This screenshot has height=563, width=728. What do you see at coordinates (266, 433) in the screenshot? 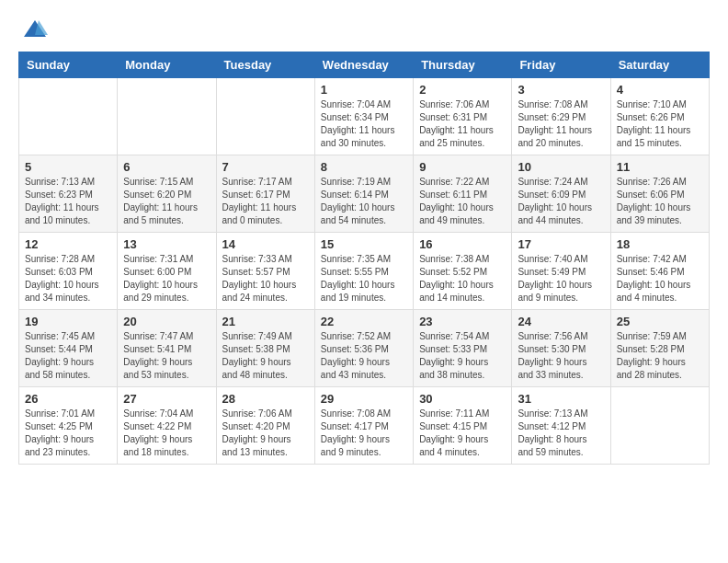
I see `day-info: Sunrise: 7:06 AM Sunset: 4:20 PM Dayligh…` at bounding box center [266, 433].